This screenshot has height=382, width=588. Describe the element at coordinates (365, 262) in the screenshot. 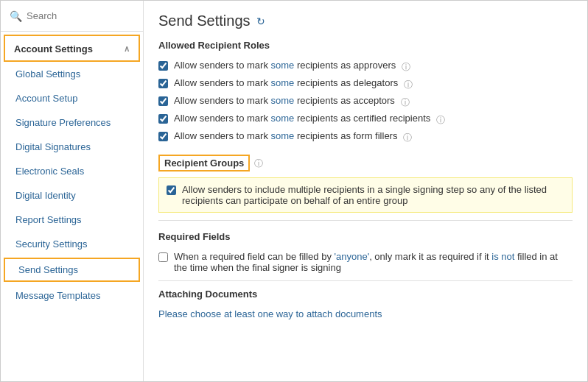

I see `required-fields-checkbox-item: When a required field can be filled by '…` at that location.